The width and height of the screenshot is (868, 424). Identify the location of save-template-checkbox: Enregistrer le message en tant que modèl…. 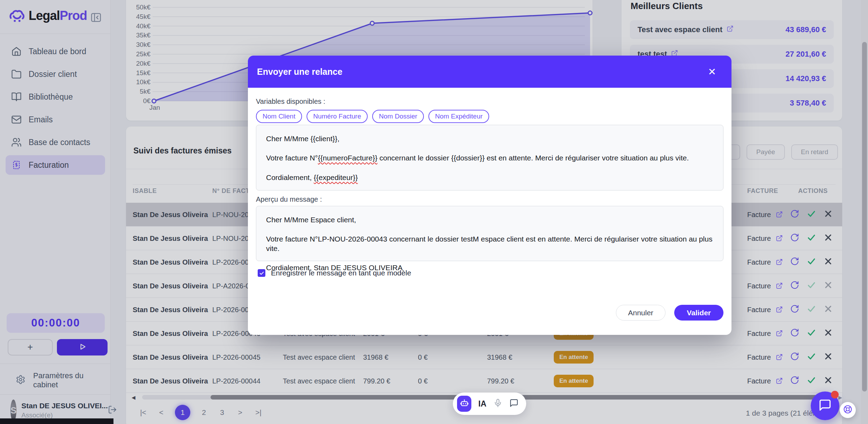
(334, 273).